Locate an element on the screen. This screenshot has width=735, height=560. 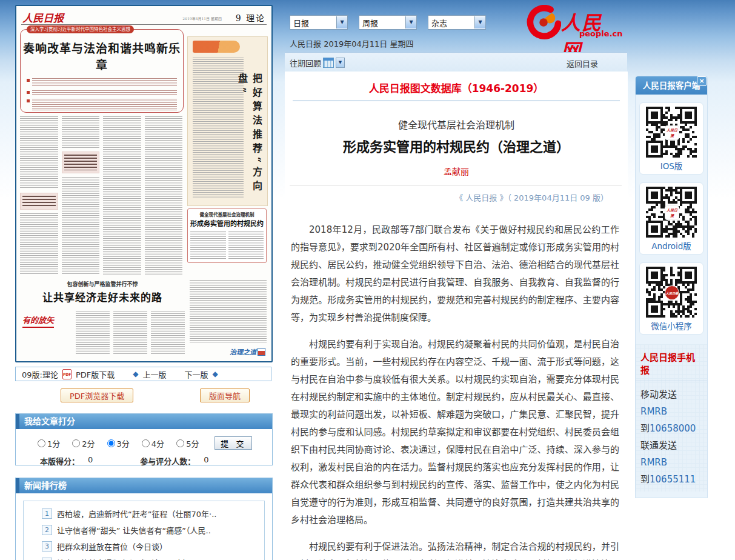
newspaper-box-title: 形成务实管用的村规民约 is located at coordinates (227, 223).